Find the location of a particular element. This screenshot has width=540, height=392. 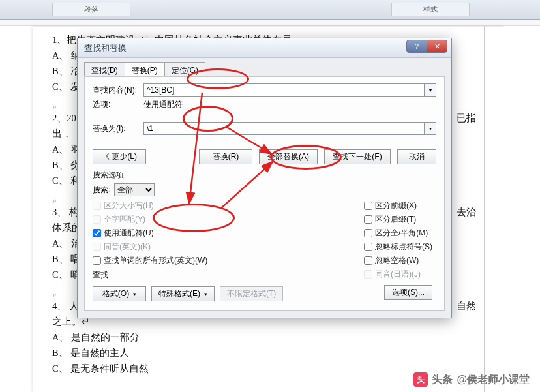

watermark-prefix: 头条 is located at coordinates (442, 380).